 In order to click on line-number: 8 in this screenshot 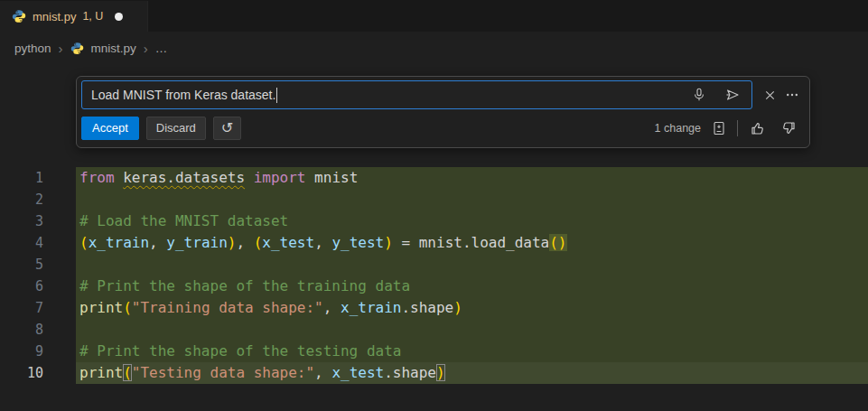, I will do `click(38, 330)`.